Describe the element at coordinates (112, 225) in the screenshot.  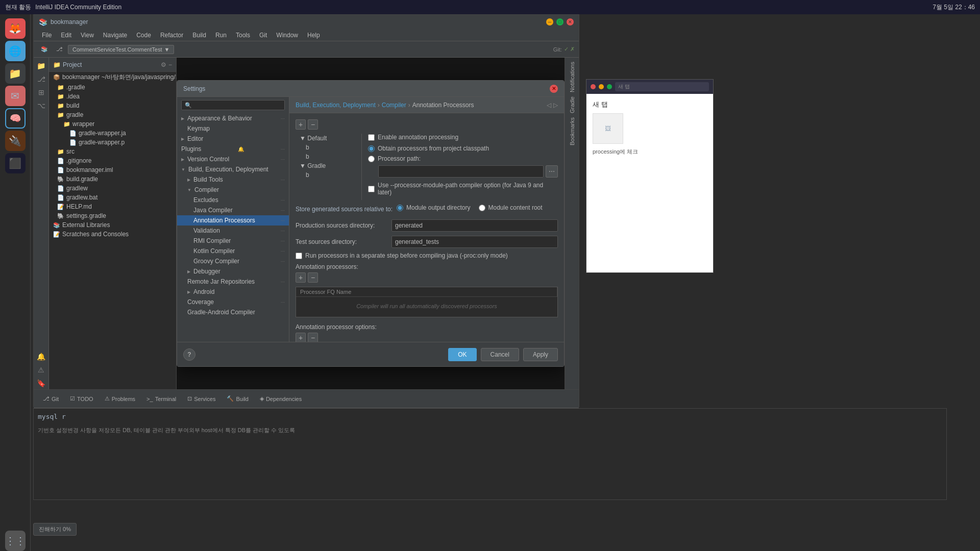
I see `tree-item-external-libraries: 📚 External Libraries` at that location.